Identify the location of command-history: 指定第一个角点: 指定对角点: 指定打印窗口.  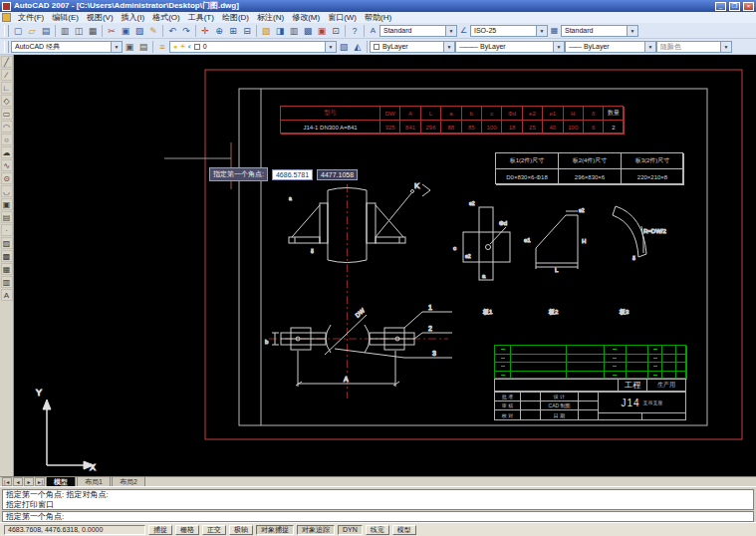
(378, 500).